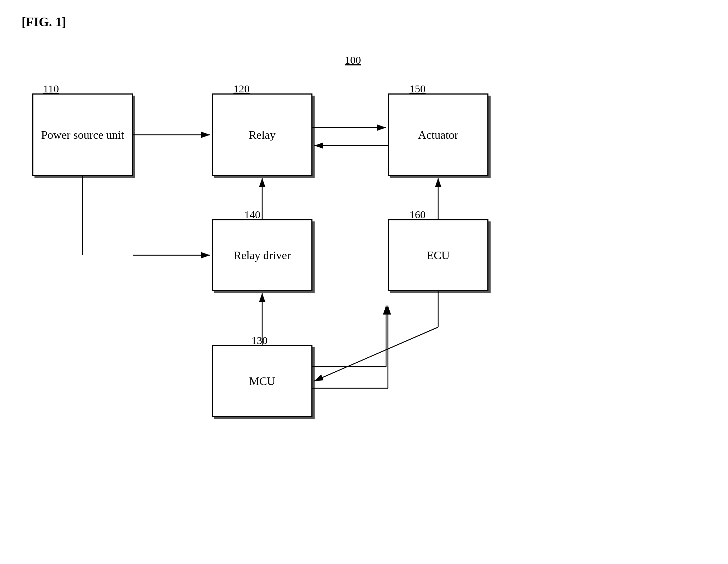 The width and height of the screenshot is (728, 564). Describe the element at coordinates (262, 381) in the screenshot. I see `block-mcu: MCU` at that location.